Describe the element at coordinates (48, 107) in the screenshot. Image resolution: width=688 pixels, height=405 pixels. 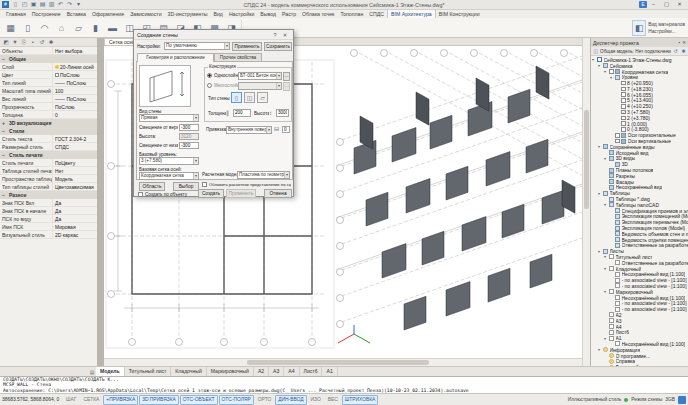
I see `property-row: ПрозрачностьПоСлою` at that location.